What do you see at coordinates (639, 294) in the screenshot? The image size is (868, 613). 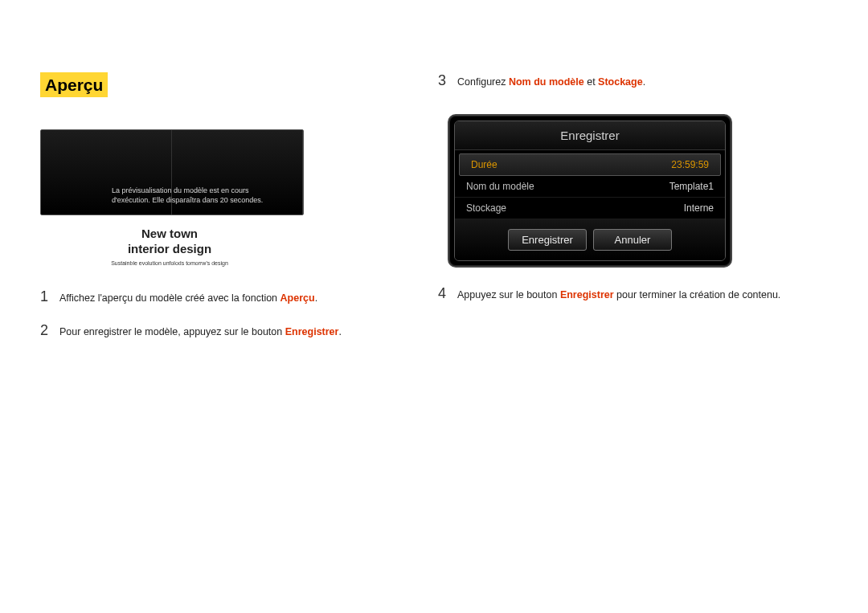 I see `step-4: 4 Appuyez sur le bouton Enregistrer pour…` at bounding box center [639, 294].